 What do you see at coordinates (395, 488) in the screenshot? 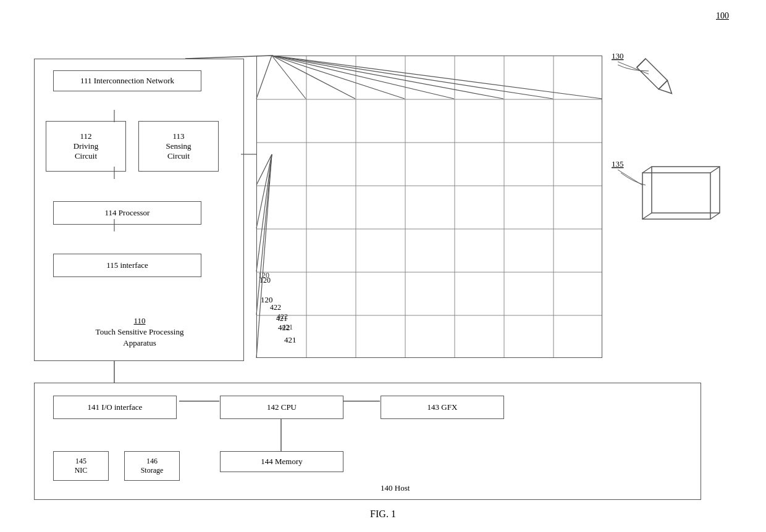
I see `host-label: 140 Host` at bounding box center [395, 488].